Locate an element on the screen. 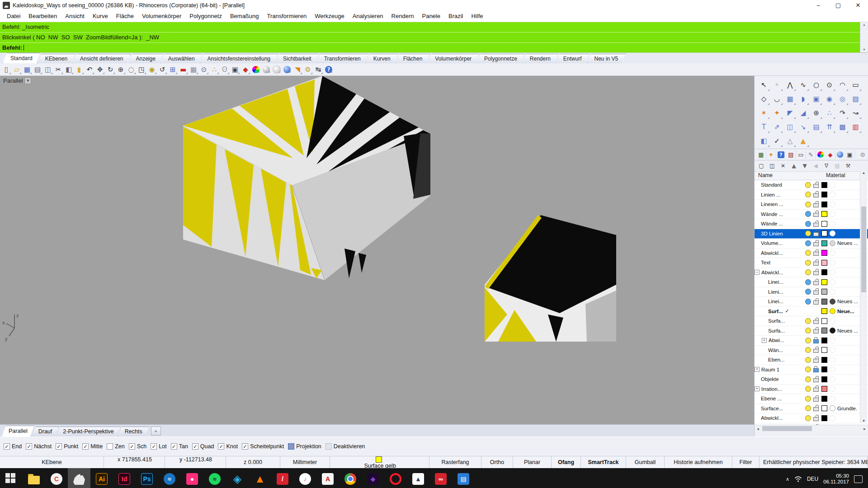  spotlight-icon: ◥ is located at coordinates (297, 70).